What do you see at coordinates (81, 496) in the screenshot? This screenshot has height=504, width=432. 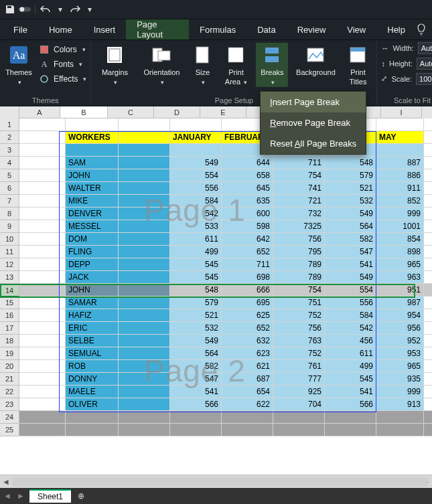 I see `new-sheet-icon: ⊕` at bounding box center [81, 496].